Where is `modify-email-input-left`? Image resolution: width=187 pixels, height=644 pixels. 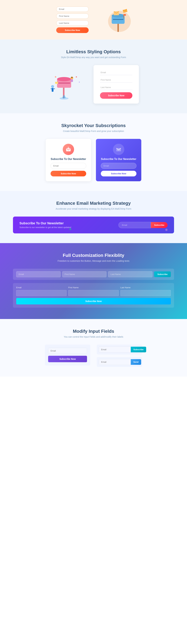
modify-email-input-left is located at coordinates (68, 351).